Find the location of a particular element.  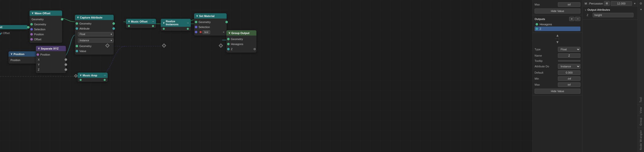

socket-offset is located at coordinates (32, 39).